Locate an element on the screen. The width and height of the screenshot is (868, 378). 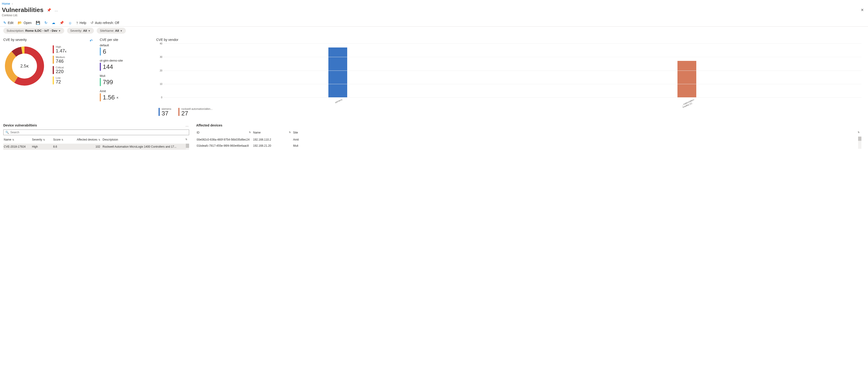
col-description: Descriptsion⇅ is located at coordinates (146, 140).